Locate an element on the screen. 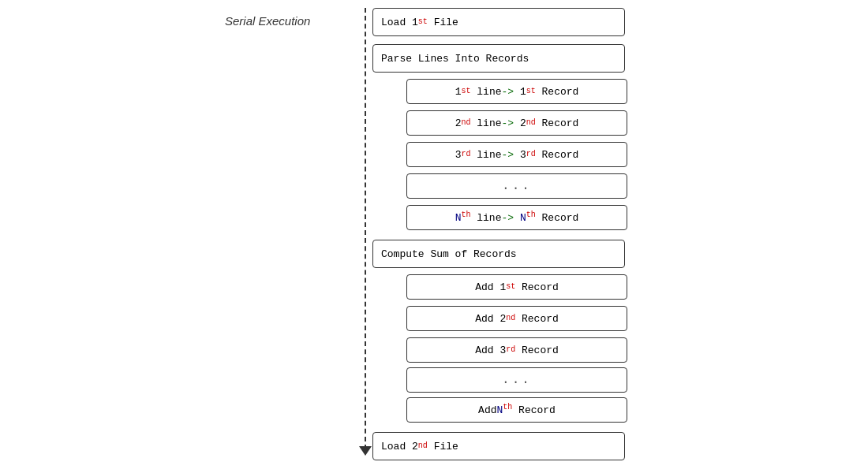 The height and width of the screenshot is (473, 868). dots1-box: ... is located at coordinates (517, 186).